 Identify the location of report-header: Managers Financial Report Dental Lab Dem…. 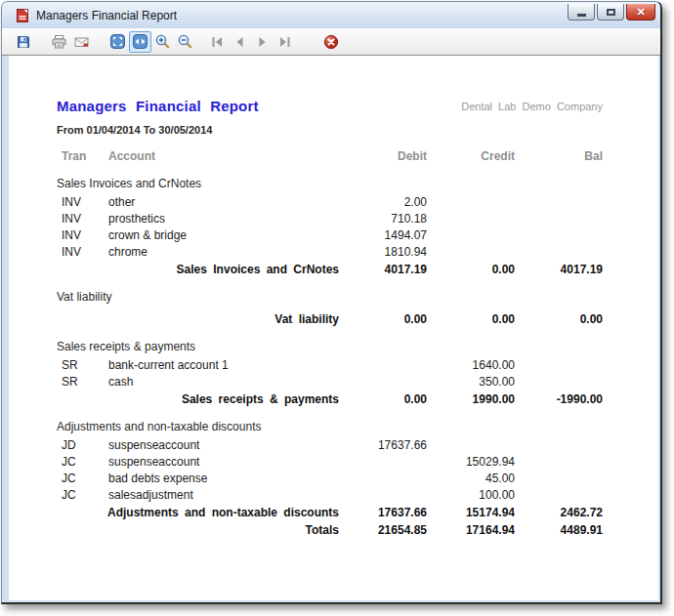
(330, 105).